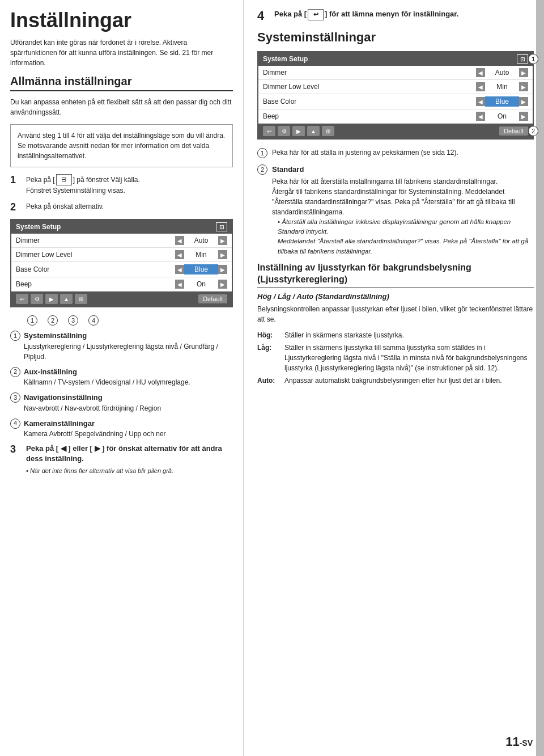  Describe the element at coordinates (121, 20) in the screenshot. I see `page-title: Inställningar` at that location.